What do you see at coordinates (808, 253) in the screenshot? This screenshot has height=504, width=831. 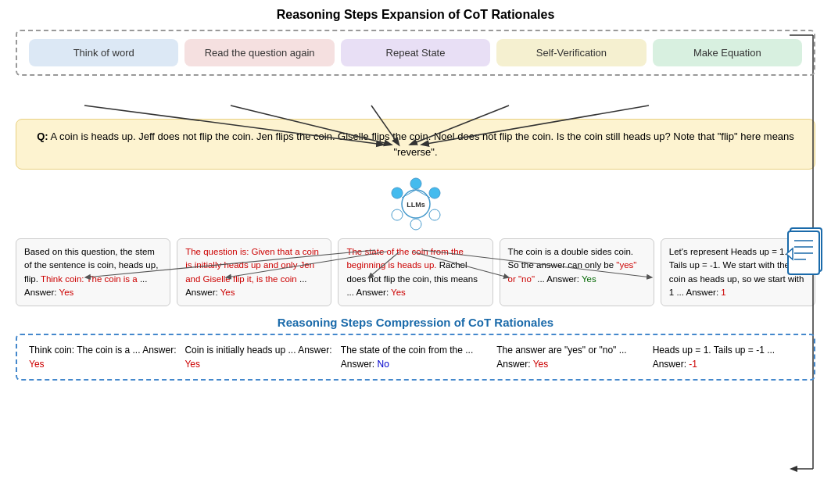 I see `doc-icon-container` at bounding box center [808, 253].